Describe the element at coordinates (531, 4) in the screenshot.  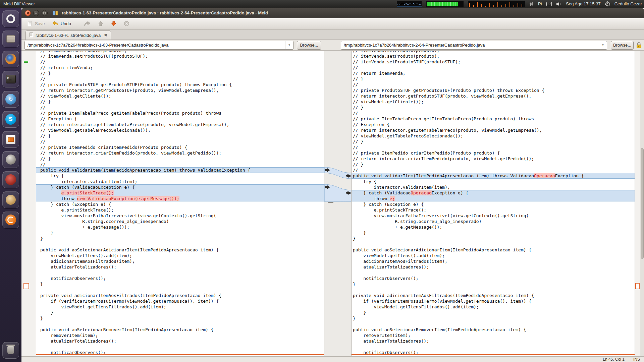
I see `sync-arrows-icon` at that location.